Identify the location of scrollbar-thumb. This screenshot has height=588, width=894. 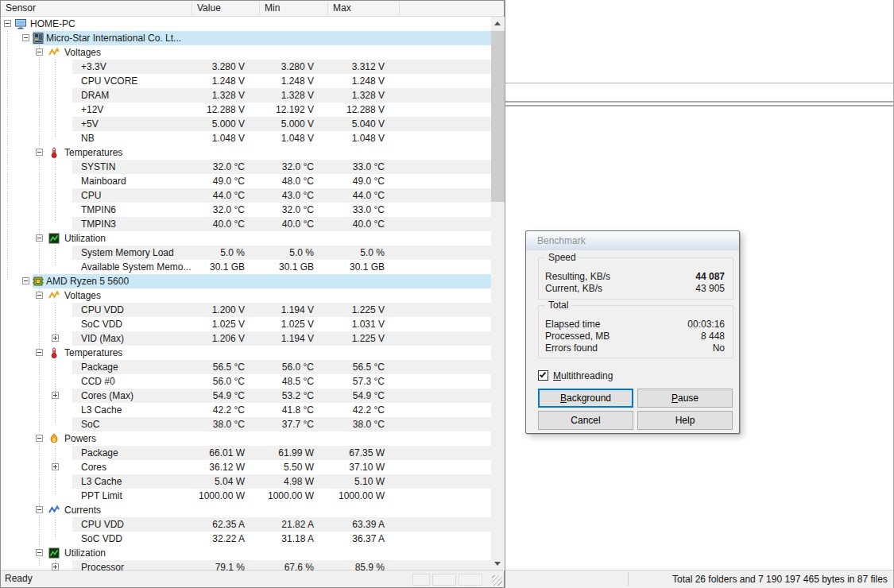
(497, 116).